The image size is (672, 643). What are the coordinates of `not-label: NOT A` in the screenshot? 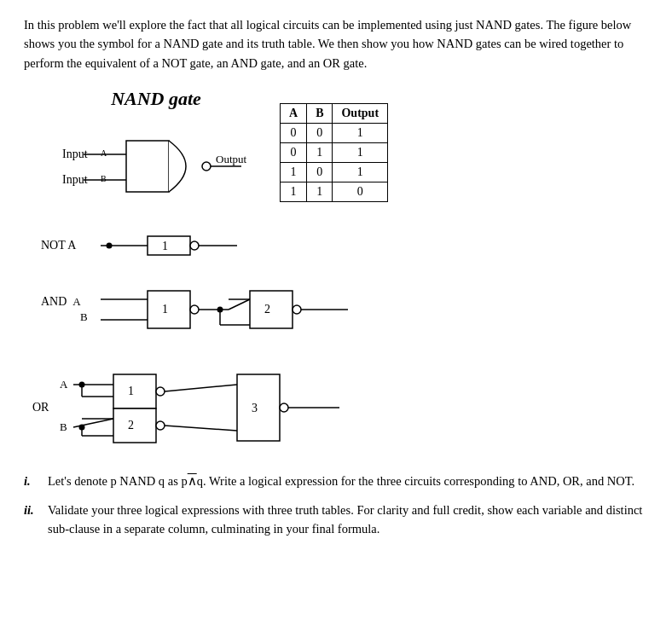 It's located at (71, 246).